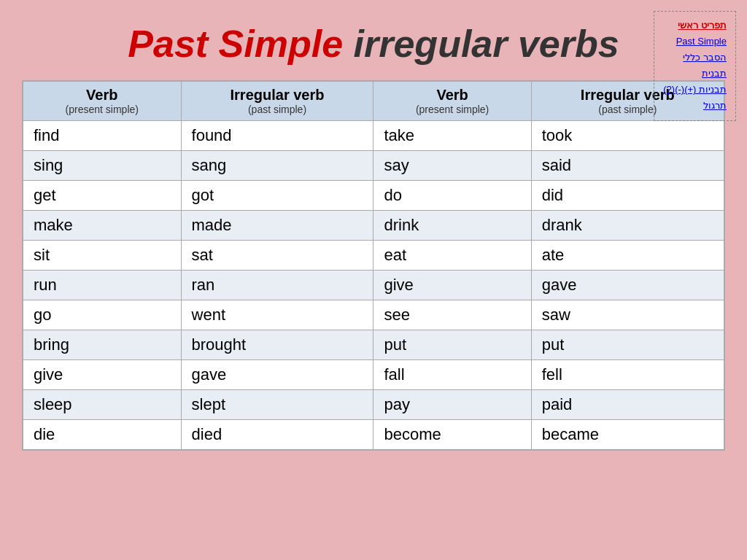 The width and height of the screenshot is (747, 560). Describe the element at coordinates (102, 286) in the screenshot. I see `cell-5-0: run` at that location.